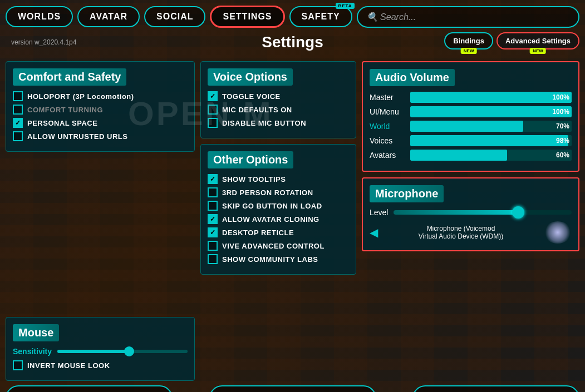 The image size is (585, 392). What do you see at coordinates (378, 212) in the screenshot?
I see `mic-level-label: Level` at bounding box center [378, 212].